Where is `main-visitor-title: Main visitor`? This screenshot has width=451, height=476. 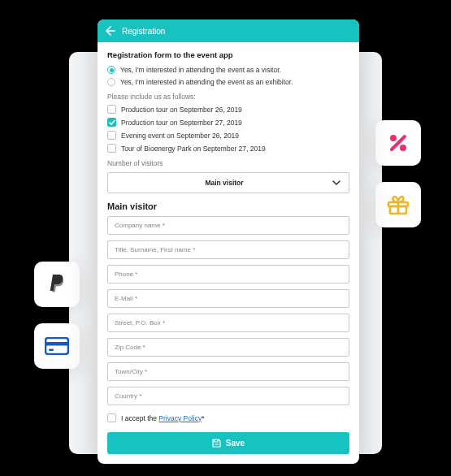 main-visitor-title: Main visitor is located at coordinates (228, 206).